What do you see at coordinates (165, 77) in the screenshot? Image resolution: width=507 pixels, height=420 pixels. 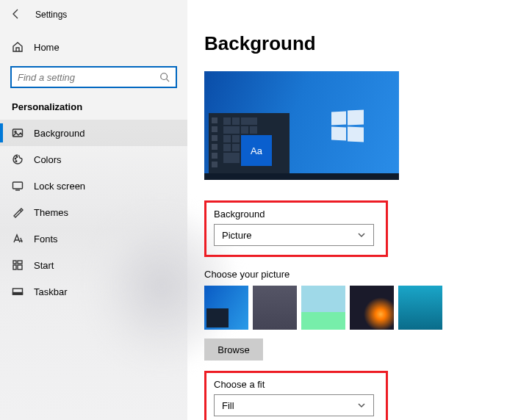 I see `search-icon` at bounding box center [165, 77].